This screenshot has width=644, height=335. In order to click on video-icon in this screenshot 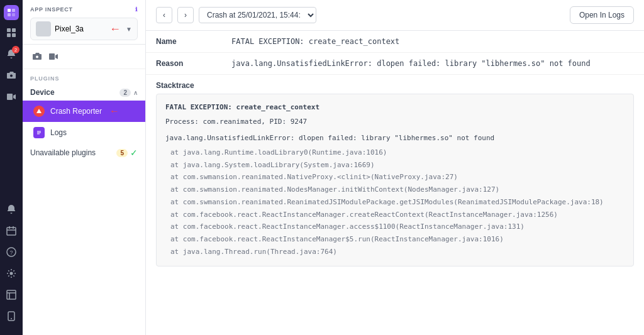, I will do `click(11, 97)`.